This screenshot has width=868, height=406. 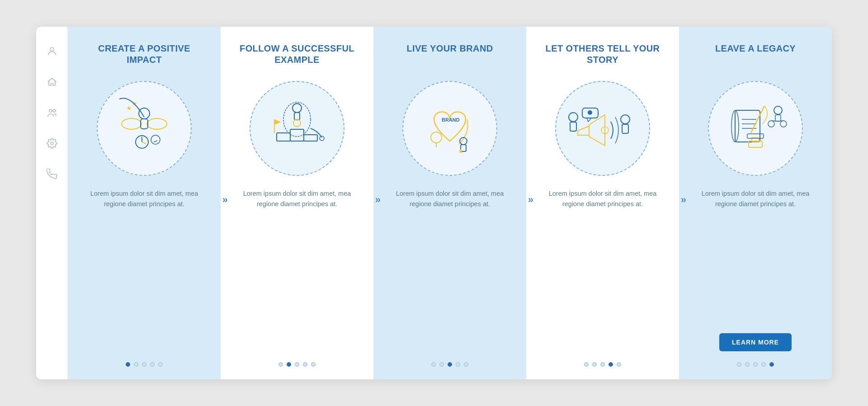 I want to click on user-icon, so click(x=52, y=51).